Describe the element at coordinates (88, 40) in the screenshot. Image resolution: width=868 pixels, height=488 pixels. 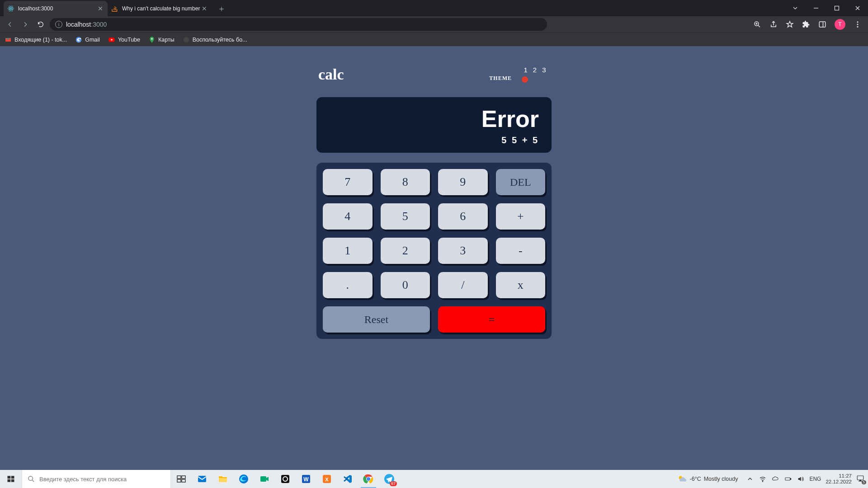
I see `bookmark-item: Gmail` at that location.